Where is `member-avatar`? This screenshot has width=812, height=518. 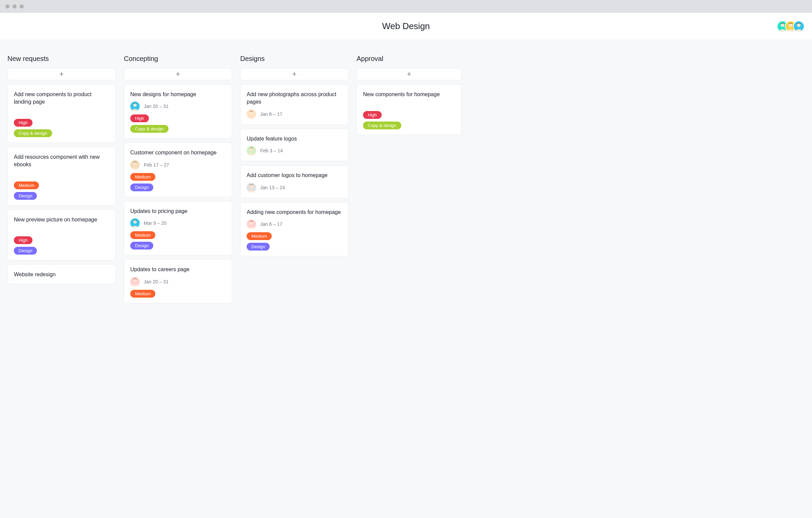
member-avatar is located at coordinates (799, 26).